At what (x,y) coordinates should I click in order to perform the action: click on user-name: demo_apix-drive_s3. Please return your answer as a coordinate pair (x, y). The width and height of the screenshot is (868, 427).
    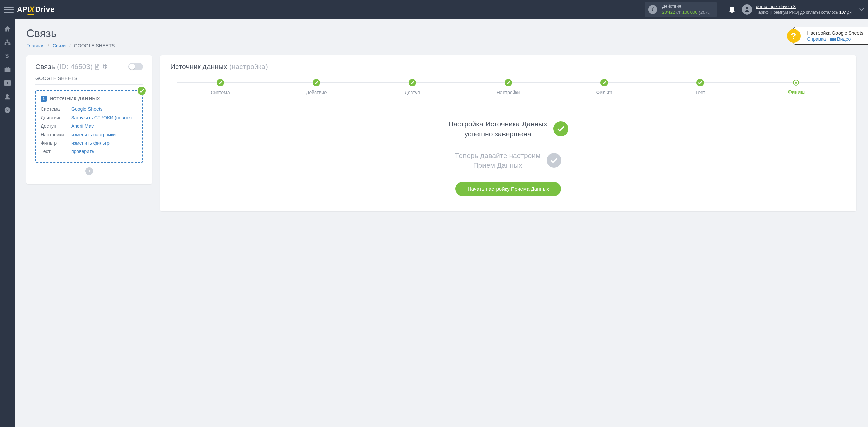
    Looking at the image, I should click on (804, 7).